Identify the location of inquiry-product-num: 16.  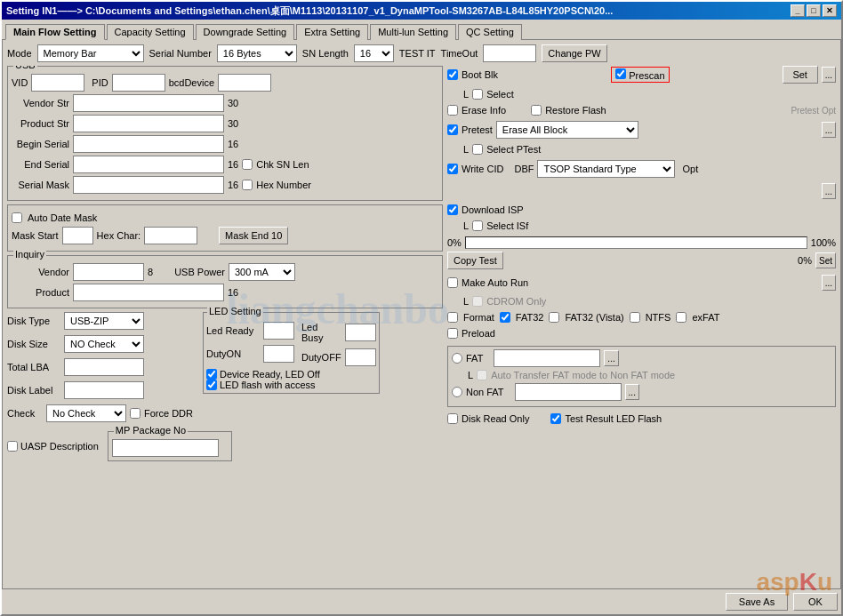
(233, 292).